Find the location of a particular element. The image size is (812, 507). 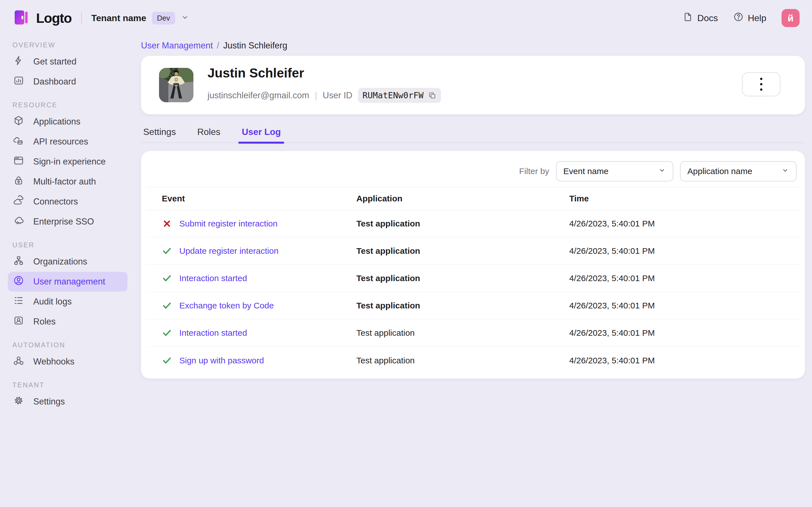

table-row: Sign up with password Test application 4… is located at coordinates (473, 360).